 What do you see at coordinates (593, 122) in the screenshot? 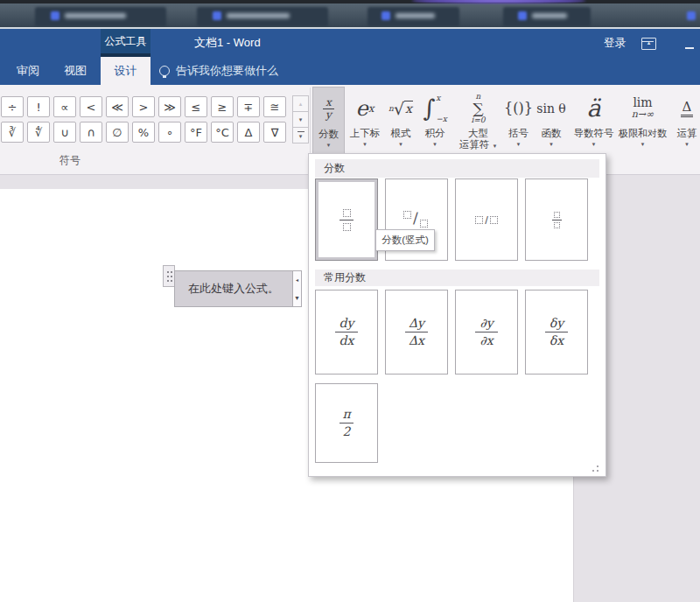
I see `accent-button: ä 导数符号 ▼` at bounding box center [593, 122].